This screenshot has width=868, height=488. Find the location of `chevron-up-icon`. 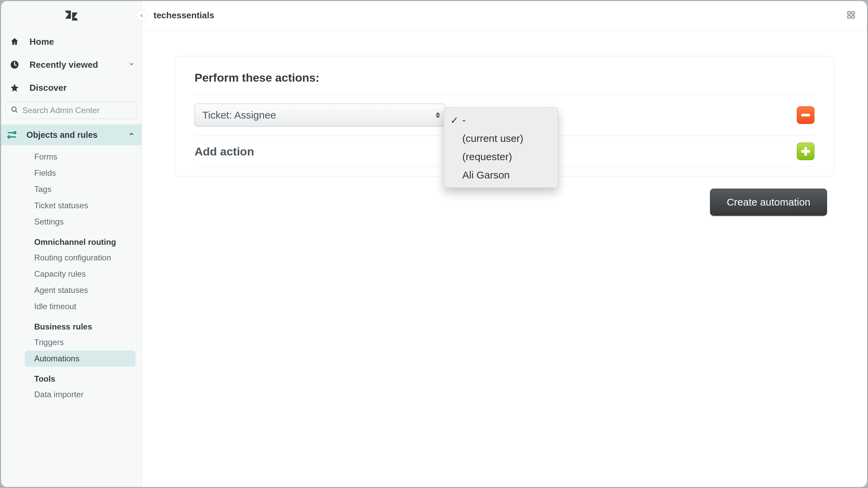

chevron-up-icon is located at coordinates (132, 135).